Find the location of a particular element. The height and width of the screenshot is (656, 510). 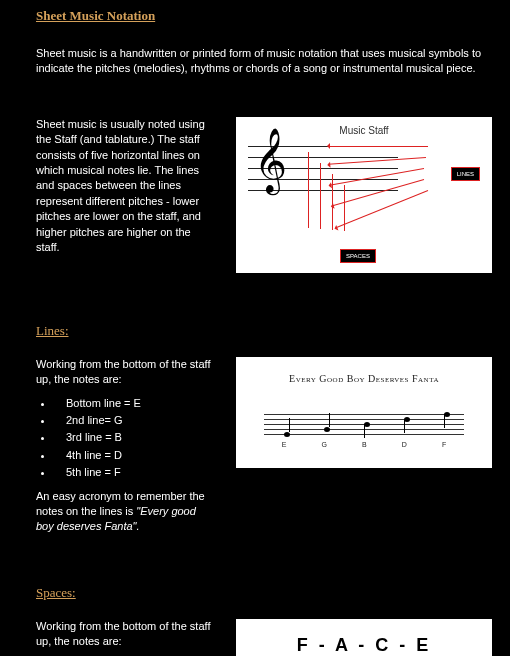

lines-heading: Lines: is located at coordinates (264, 331).